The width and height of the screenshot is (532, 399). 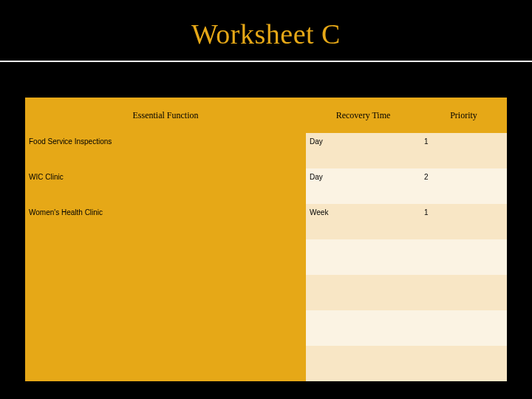 What do you see at coordinates (166, 222) in the screenshot?
I see `cell-function: Women's Health Clinic` at bounding box center [166, 222].